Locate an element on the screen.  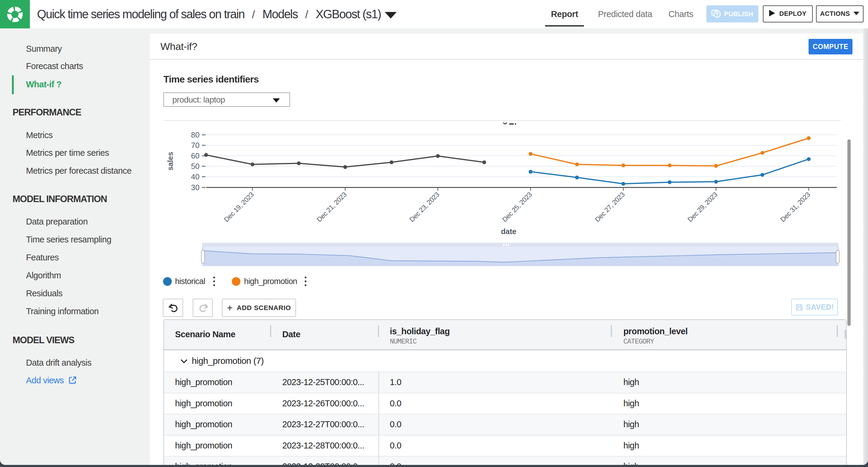
svg-text: Dec 29, 2023 is located at coordinates (702, 207).